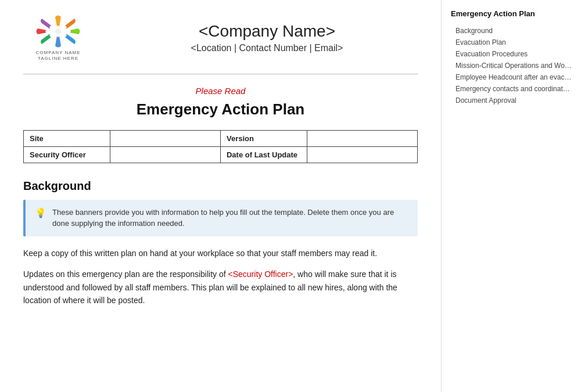 This screenshot has width=581, height=392. What do you see at coordinates (221, 38) in the screenshot?
I see `page-header: COMPANY NAME TAGLINE HERE <Company Name>…` at bounding box center [221, 38].